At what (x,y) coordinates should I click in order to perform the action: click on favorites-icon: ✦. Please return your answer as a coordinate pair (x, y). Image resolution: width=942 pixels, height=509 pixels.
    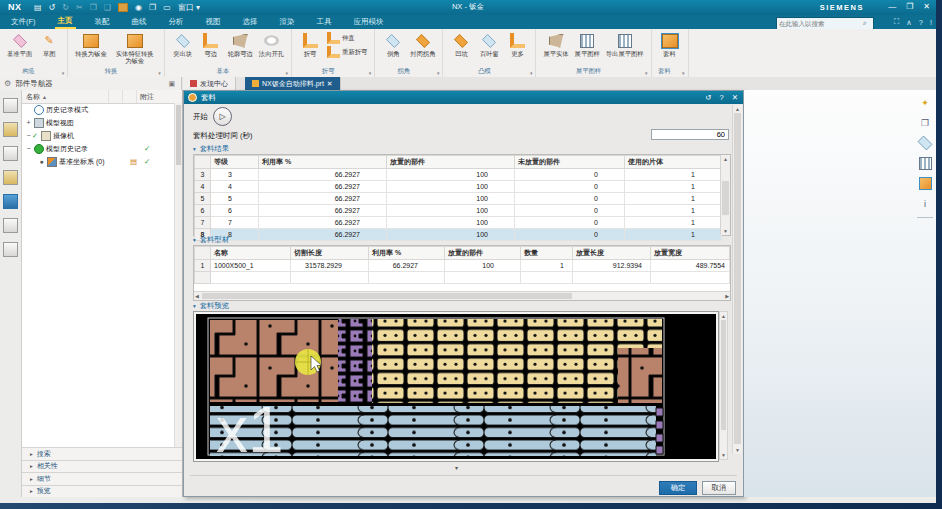
    Looking at the image, I should click on (926, 102).